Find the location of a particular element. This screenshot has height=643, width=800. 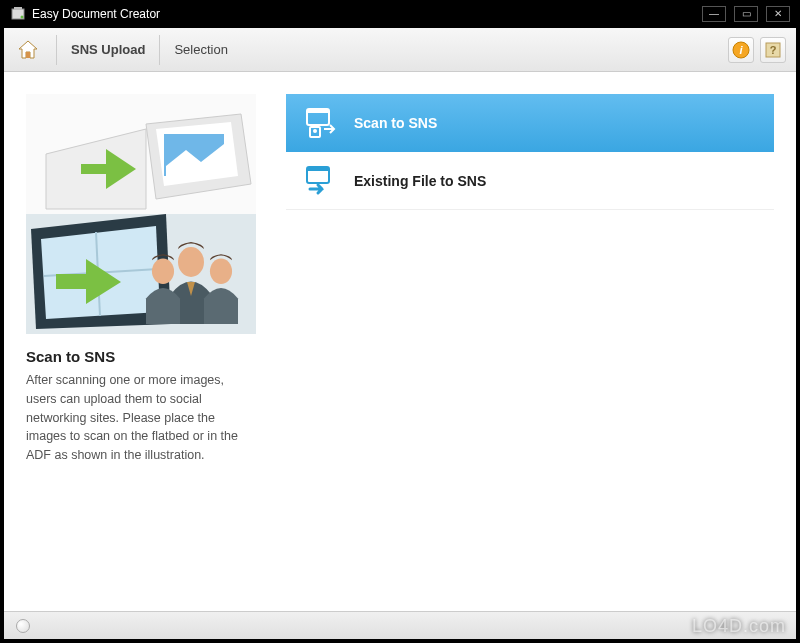

status-indicator-icon is located at coordinates (23, 626).